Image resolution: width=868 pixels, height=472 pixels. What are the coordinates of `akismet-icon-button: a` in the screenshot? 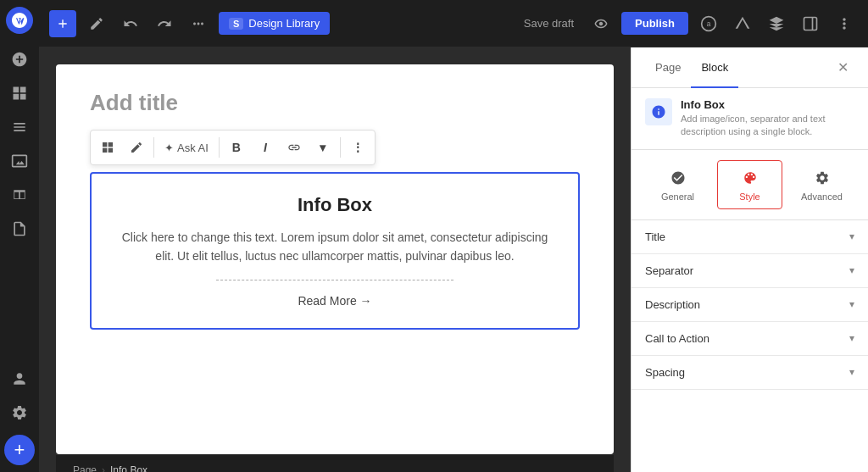 It's located at (709, 24).